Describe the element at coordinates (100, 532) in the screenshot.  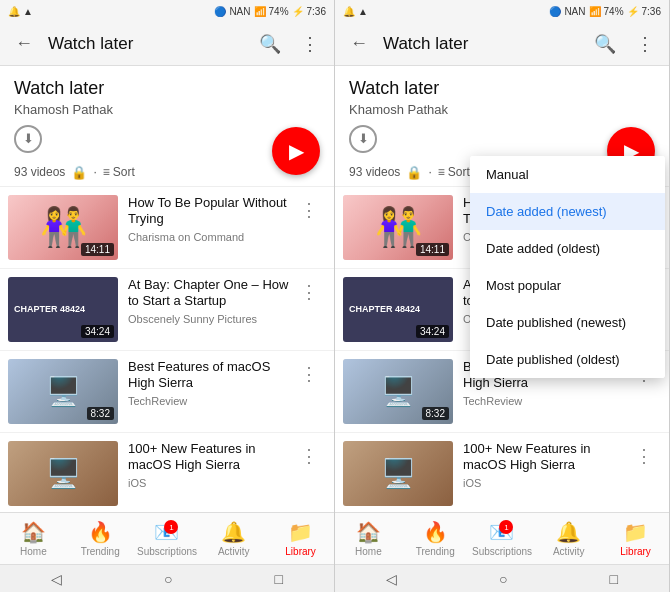
I see `nav-icon-trending: 🔥` at that location.